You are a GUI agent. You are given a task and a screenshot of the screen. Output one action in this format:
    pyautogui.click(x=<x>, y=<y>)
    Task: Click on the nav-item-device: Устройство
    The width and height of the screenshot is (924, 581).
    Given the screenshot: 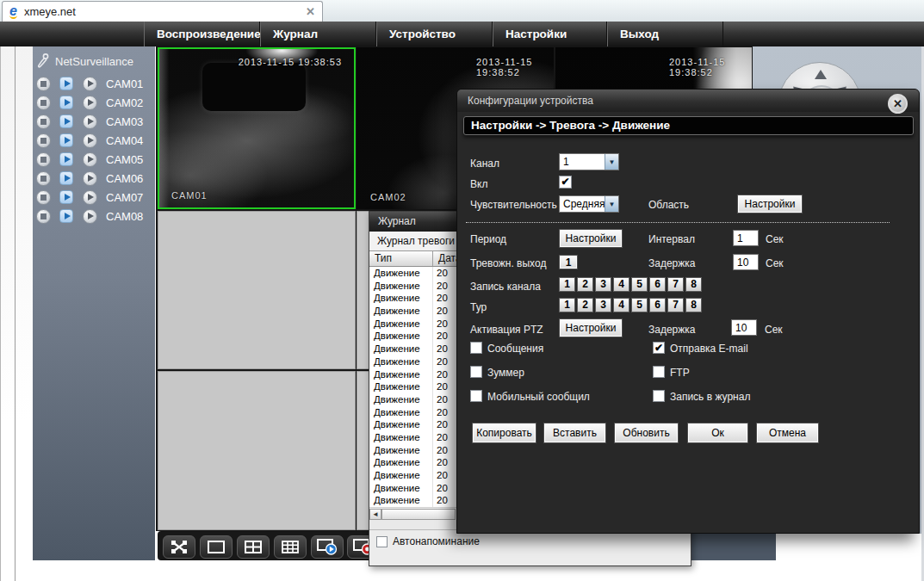 What is the action you would take?
    pyautogui.click(x=434, y=34)
    